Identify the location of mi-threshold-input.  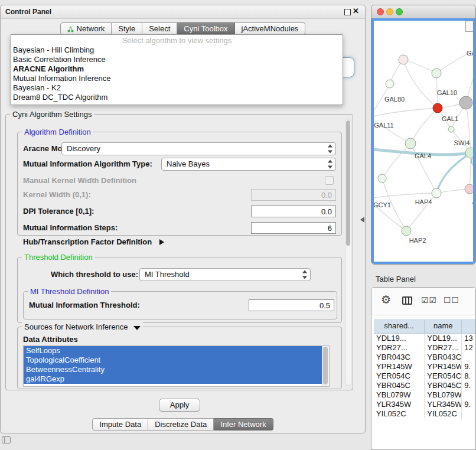
(292, 305).